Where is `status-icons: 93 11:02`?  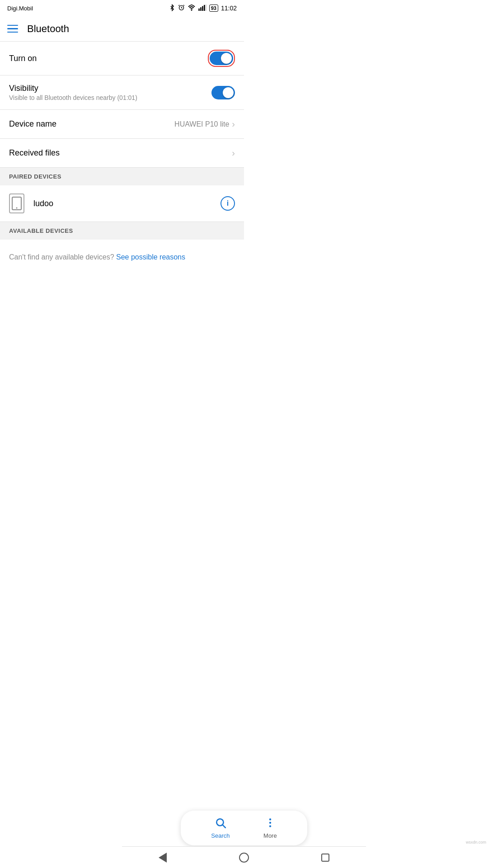 status-icons: 93 11:02 is located at coordinates (203, 8).